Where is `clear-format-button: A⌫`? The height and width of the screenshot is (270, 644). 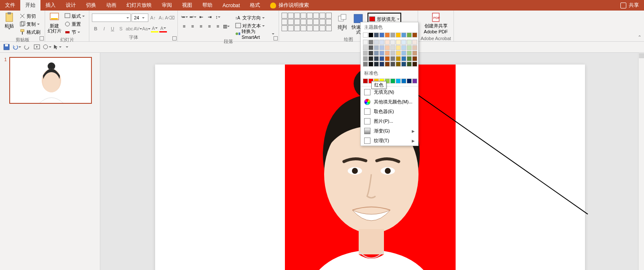
clear-format-button: A⌫ is located at coordinates (170, 18).